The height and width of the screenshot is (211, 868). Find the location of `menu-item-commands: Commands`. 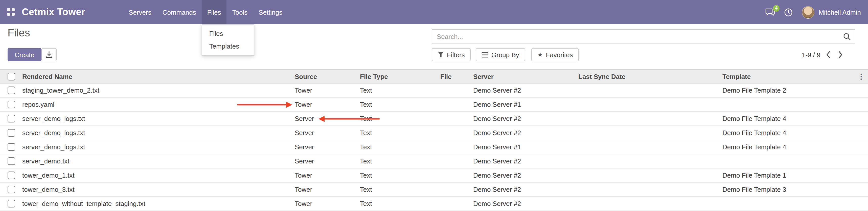

menu-item-commands: Commands is located at coordinates (179, 12).